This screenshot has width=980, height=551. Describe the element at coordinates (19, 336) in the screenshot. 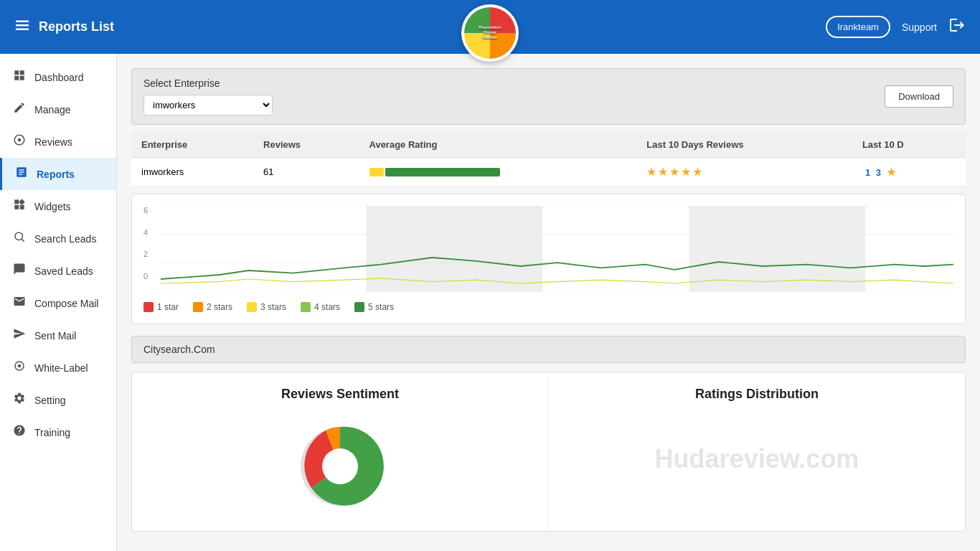

I see `sent-mail-icon` at that location.